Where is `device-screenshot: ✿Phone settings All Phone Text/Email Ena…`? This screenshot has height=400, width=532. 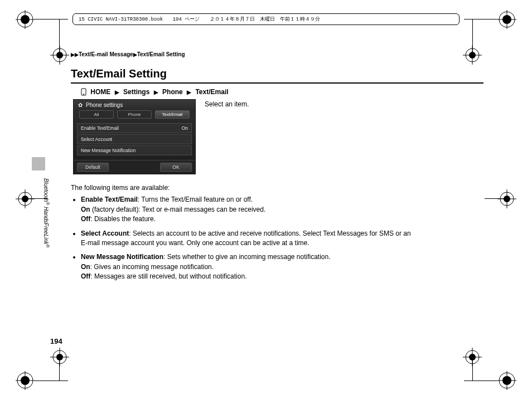
device-screenshot: ✿Phone settings All Phone Text/Email Ena… is located at coordinates (134, 137).